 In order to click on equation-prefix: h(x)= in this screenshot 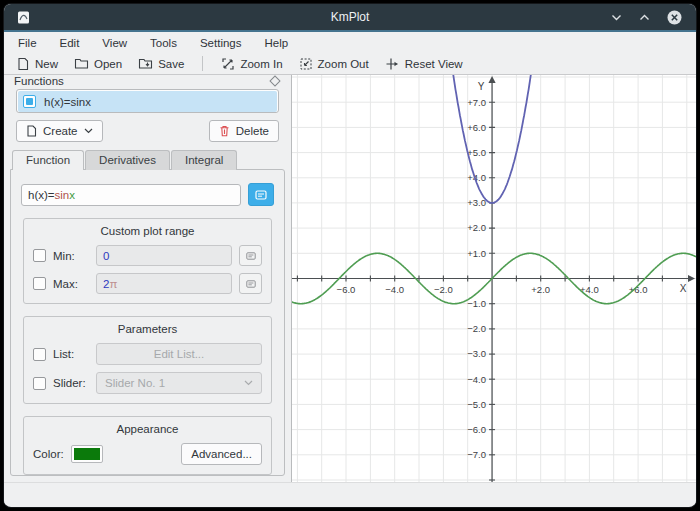, I will do `click(42, 195)`.